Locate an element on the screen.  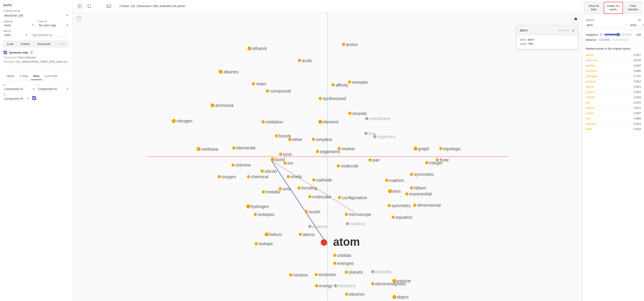
x-axis-select: Component #1 is located at coordinates (14, 89).